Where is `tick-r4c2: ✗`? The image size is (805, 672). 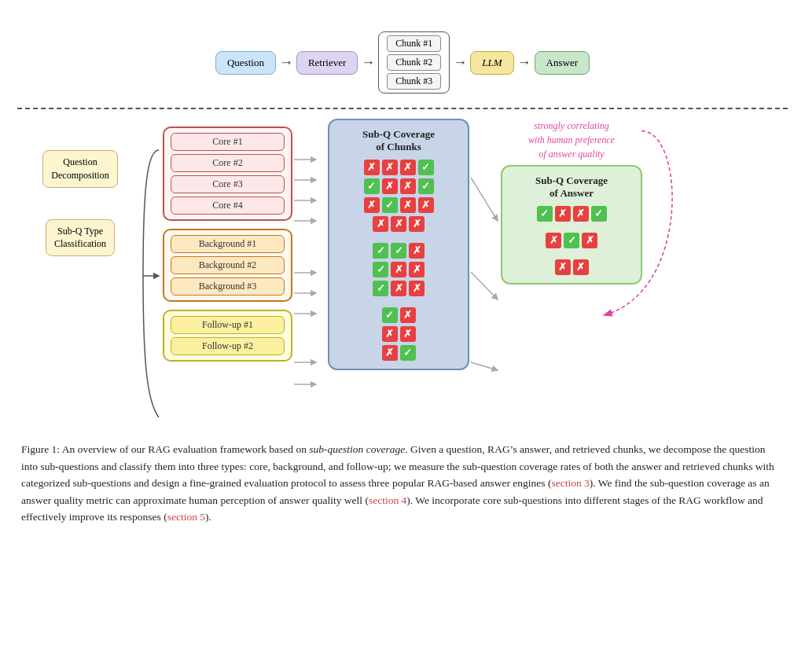
tick-r4c2: ✗ is located at coordinates (399, 224).